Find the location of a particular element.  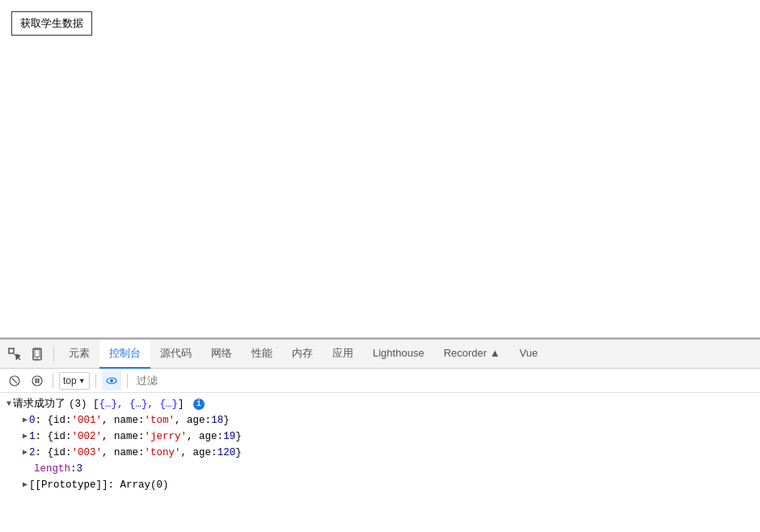

expand-arrow-3: ▶ is located at coordinates (25, 437).